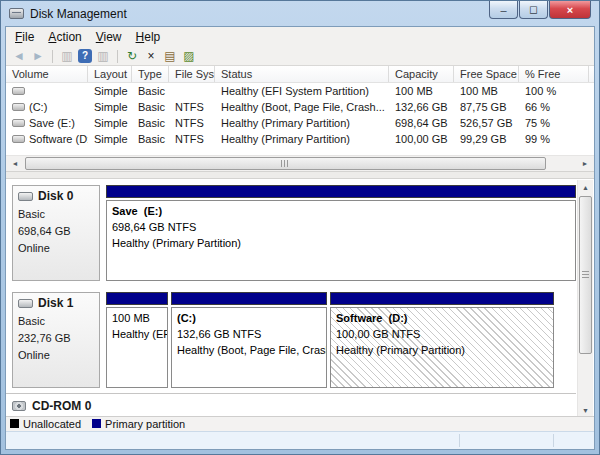  What do you see at coordinates (586, 187) in the screenshot?
I see `scroll-up-button: ▲` at bounding box center [586, 187].